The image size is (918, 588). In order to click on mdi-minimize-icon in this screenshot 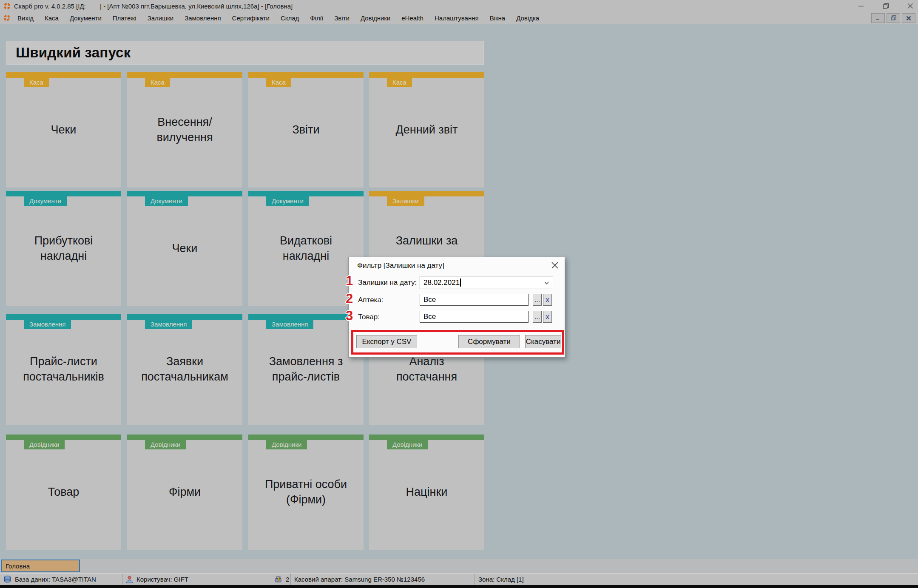, I will do `click(878, 18)`.